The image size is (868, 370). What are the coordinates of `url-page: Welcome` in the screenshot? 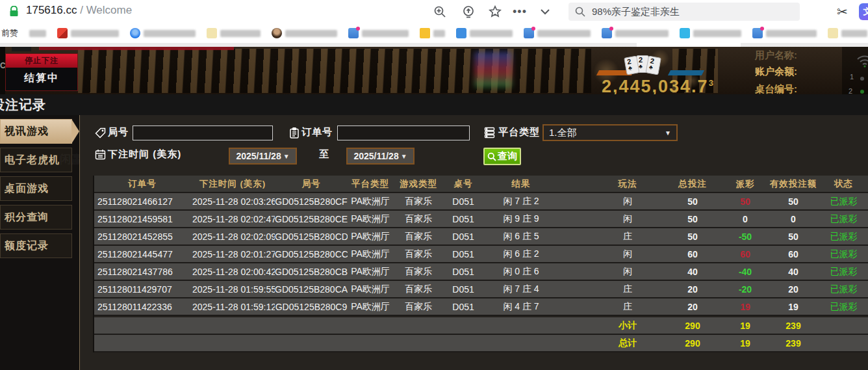 It's located at (109, 10).